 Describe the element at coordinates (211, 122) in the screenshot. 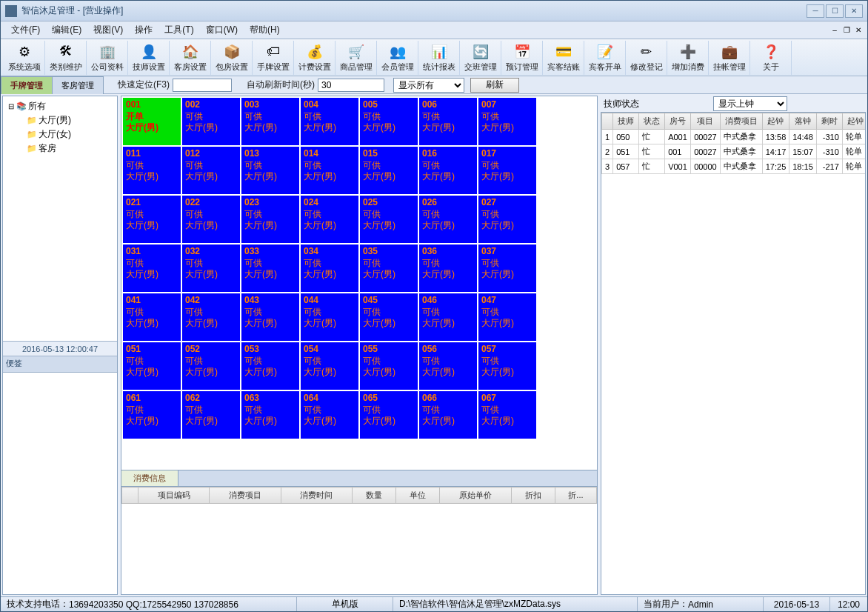

I see `hand-card-002: 002可供大厅(男)` at that location.